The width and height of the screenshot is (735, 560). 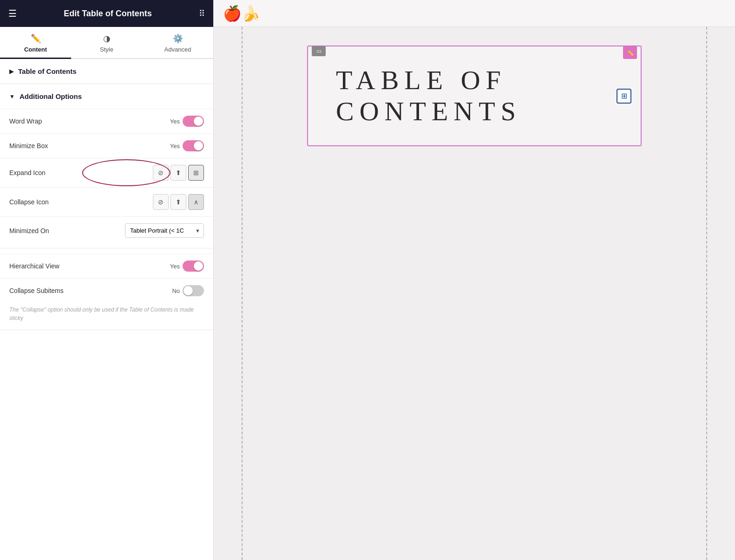 I want to click on toc-title-line1: TABLE OF, so click(x=421, y=80).